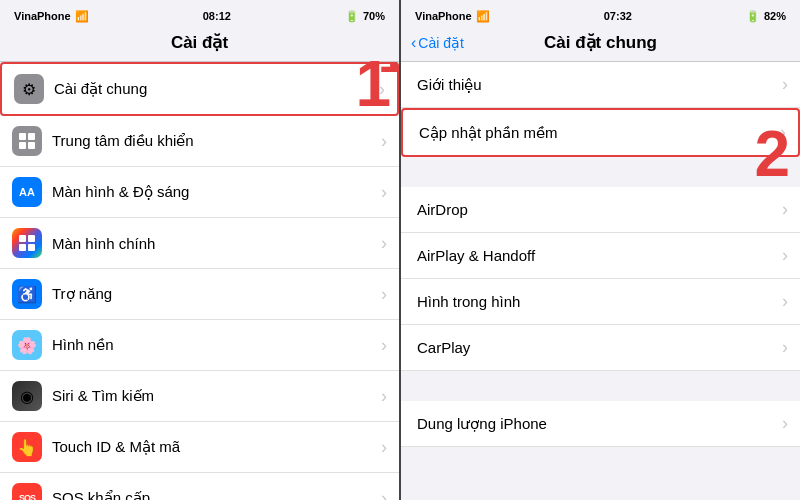 The image size is (800, 500). What do you see at coordinates (384, 142) in the screenshot?
I see `left-chevron-trung-tam` at bounding box center [384, 142].